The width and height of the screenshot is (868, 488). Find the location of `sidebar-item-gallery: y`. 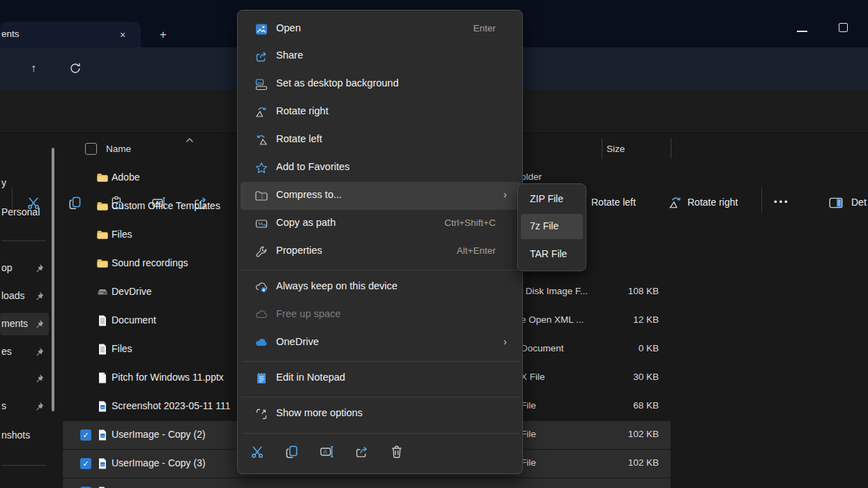

sidebar-item-gallery: y is located at coordinates (24, 183).